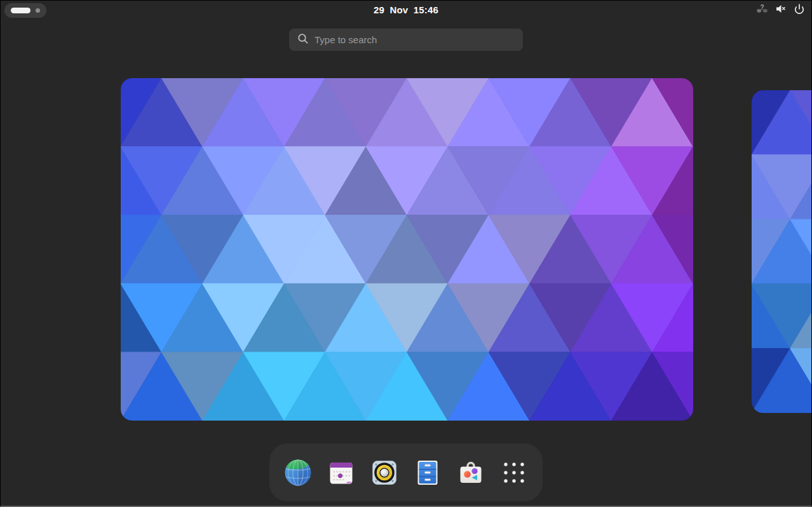  Describe the element at coordinates (384, 473) in the screenshot. I see `speaker-icon` at that location.